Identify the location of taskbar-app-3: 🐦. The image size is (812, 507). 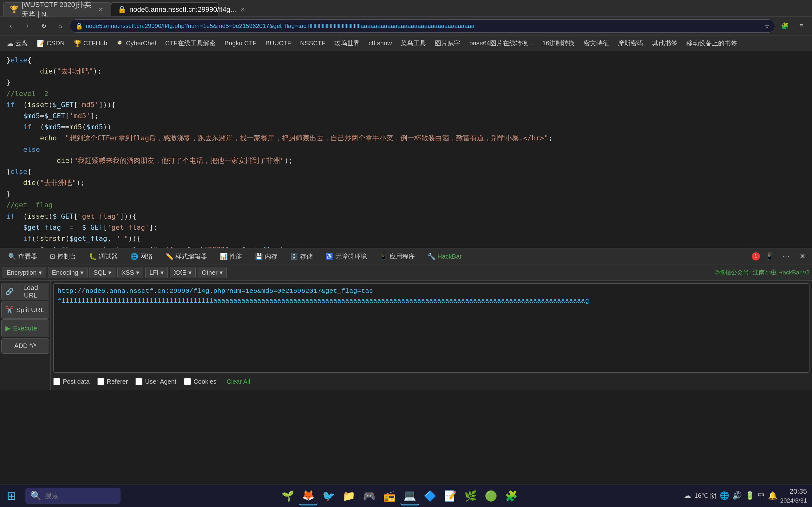
(329, 496).